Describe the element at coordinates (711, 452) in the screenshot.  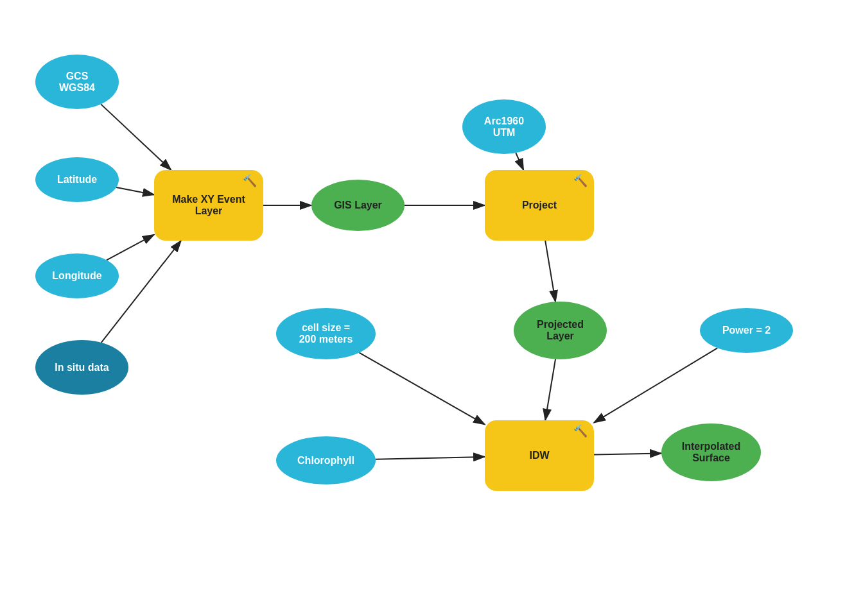
I see `node-interpsurface: Interpolated Surface` at that location.